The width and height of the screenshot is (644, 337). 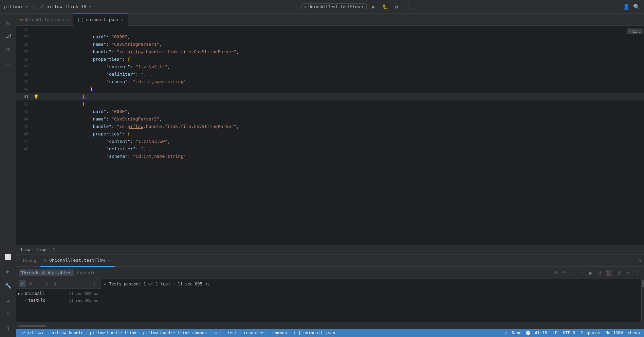 I want to click on test-list: ▼ ✓ UnionAll 11 sec 805 ms ✓ testFlo 11 …, so click(x=58, y=305).